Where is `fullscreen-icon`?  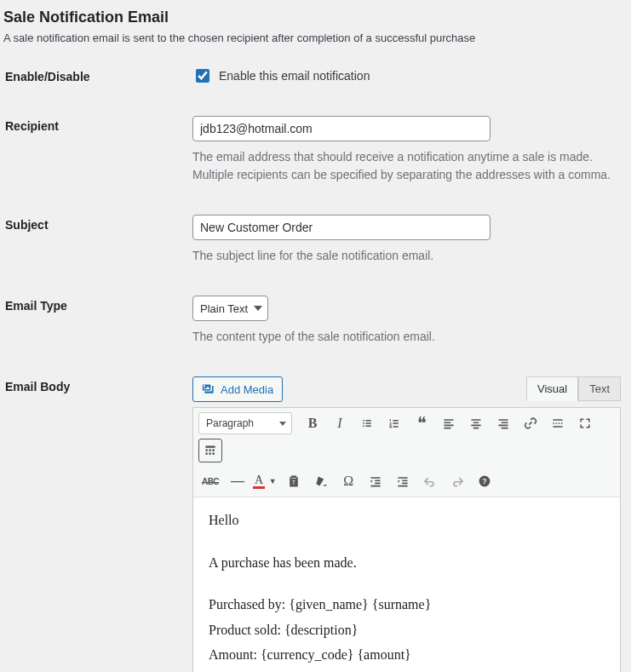 fullscreen-icon is located at coordinates (585, 423).